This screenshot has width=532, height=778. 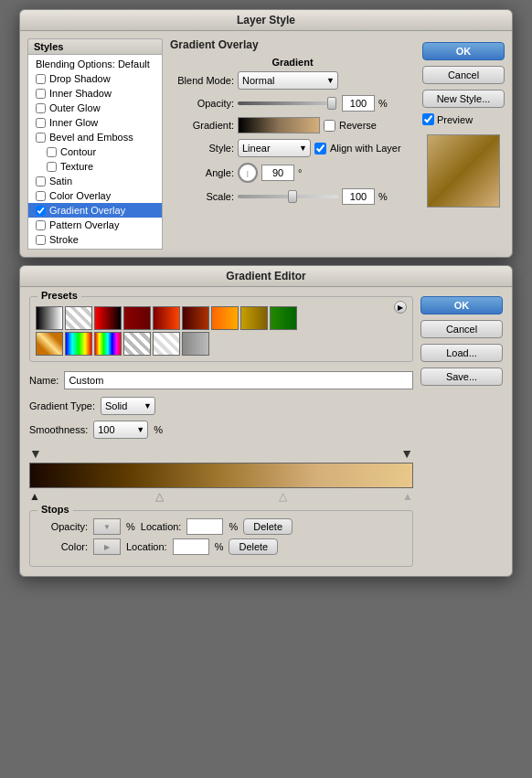 I want to click on sidebar-item-blending: Blending Options: Default, so click(x=95, y=64).